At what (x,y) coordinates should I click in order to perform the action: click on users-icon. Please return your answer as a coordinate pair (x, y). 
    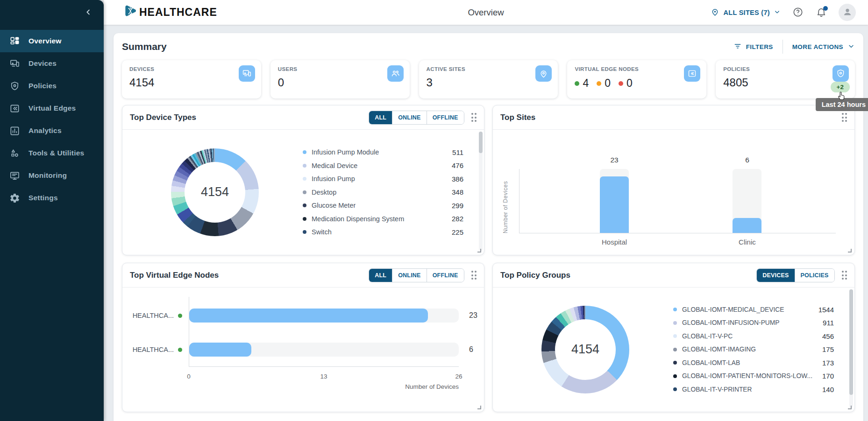
    Looking at the image, I should click on (395, 74).